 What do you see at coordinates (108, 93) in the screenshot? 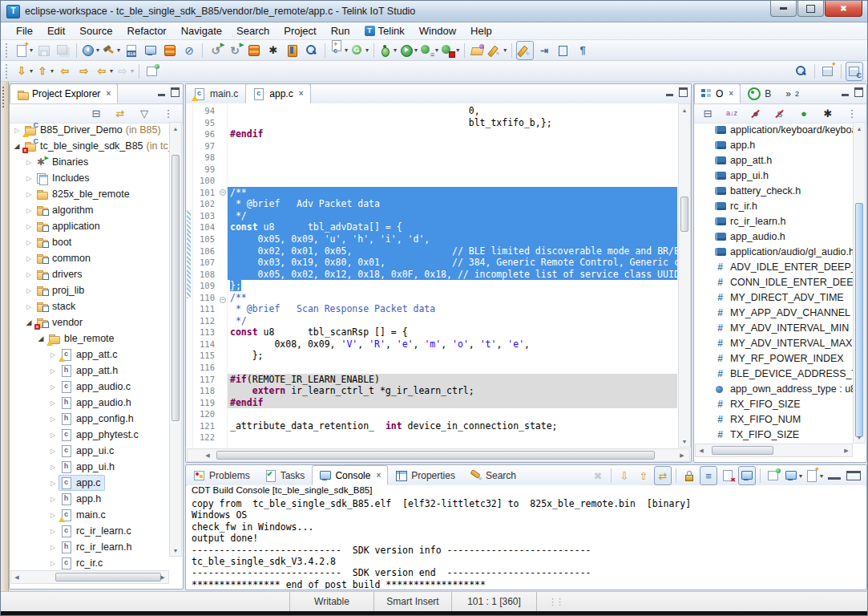
I see `close-view-icon: ×` at bounding box center [108, 93].